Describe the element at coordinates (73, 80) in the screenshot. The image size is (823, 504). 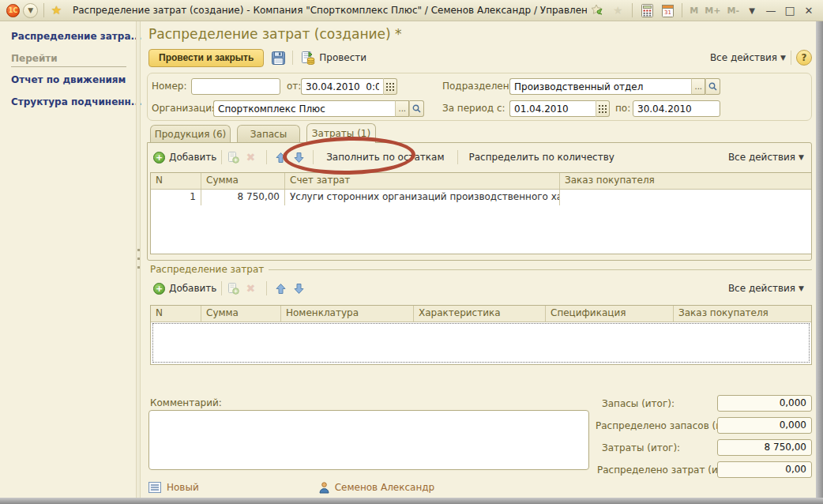
I see `sidebar-item-movements-report: Отчет по движениям` at that location.